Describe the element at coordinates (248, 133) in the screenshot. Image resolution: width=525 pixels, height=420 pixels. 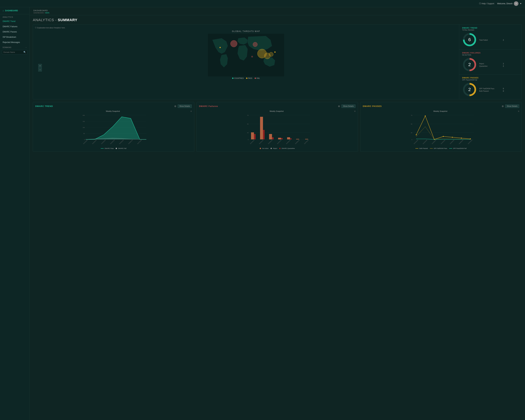
I see `svg-text: 25` at that location.